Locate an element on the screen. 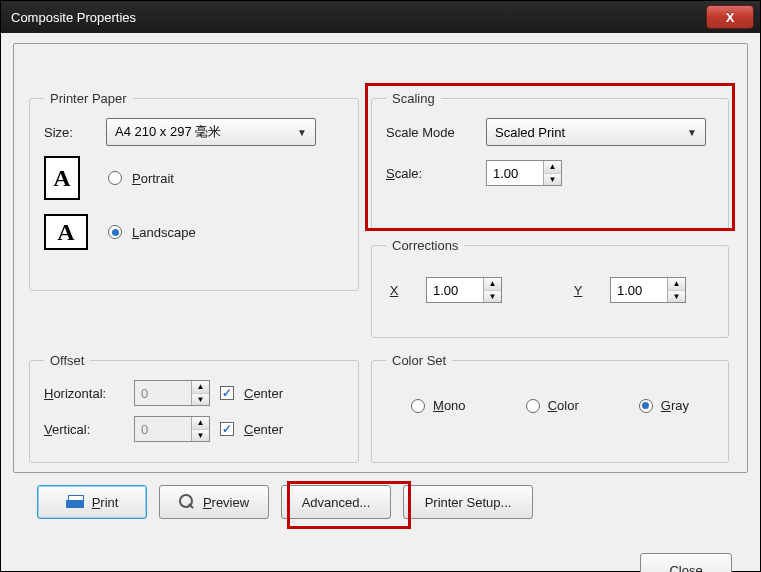  color-label: Color is located at coordinates (564, 406).